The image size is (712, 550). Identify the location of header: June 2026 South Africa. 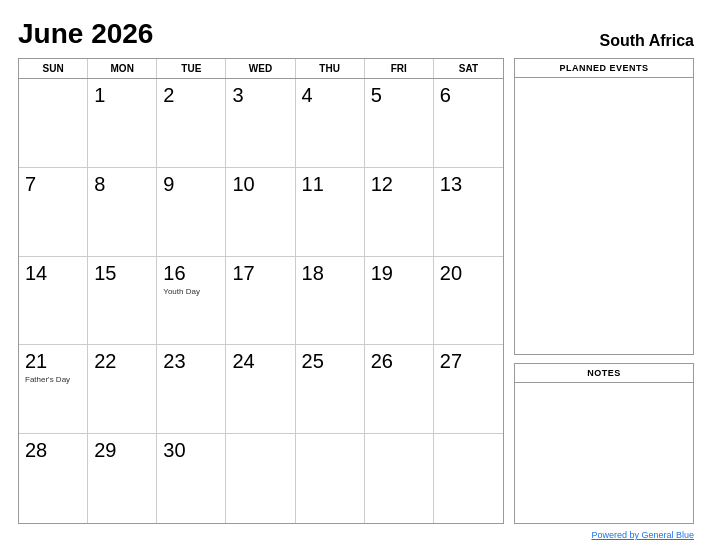
(356, 34).